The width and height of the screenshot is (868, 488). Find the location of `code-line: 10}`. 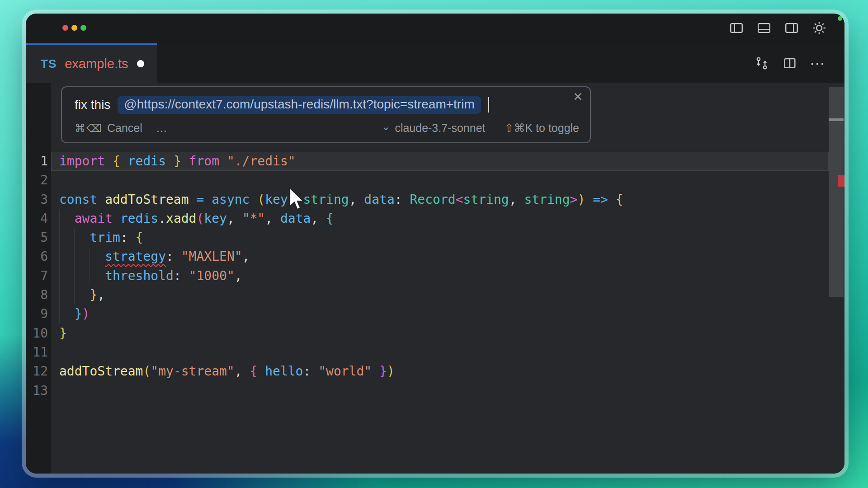

code-line: 10} is located at coordinates (421, 333).